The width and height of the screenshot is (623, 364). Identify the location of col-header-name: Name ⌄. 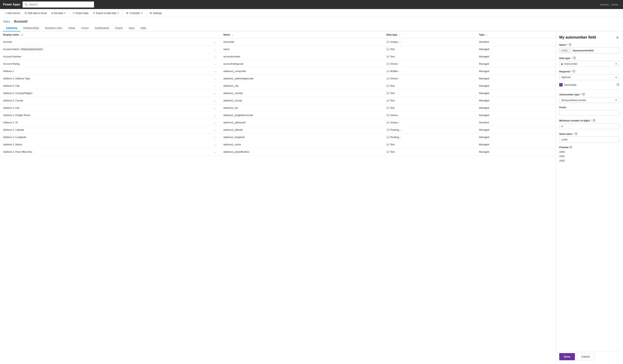
(302, 35).